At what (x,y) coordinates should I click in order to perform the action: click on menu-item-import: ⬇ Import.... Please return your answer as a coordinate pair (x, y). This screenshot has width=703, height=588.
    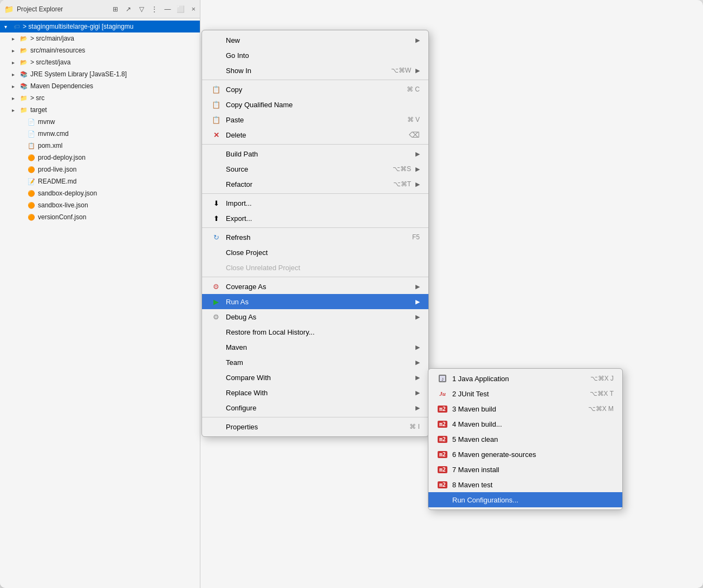
    Looking at the image, I should click on (315, 203).